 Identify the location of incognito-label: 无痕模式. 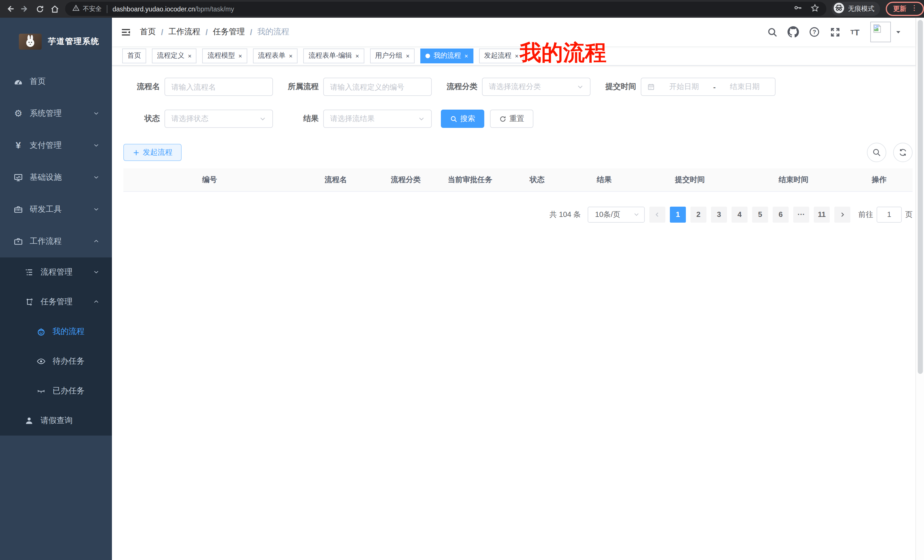
(861, 9).